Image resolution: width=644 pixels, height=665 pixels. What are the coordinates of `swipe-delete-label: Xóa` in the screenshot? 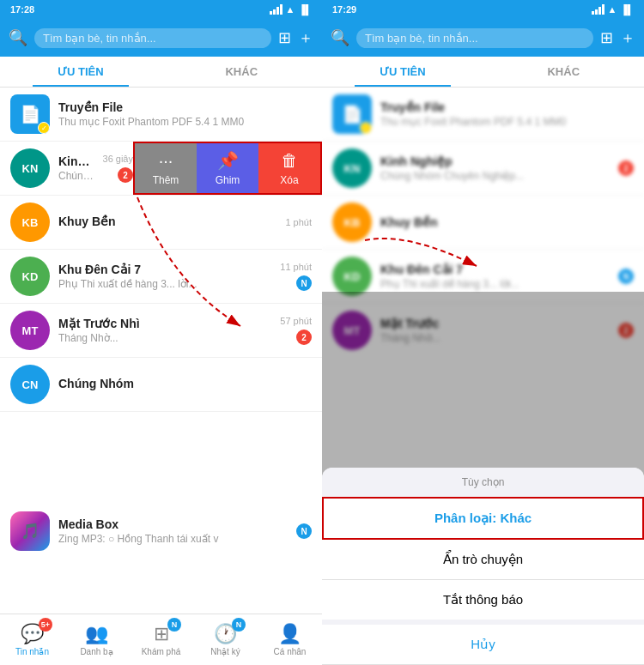 It's located at (289, 180).